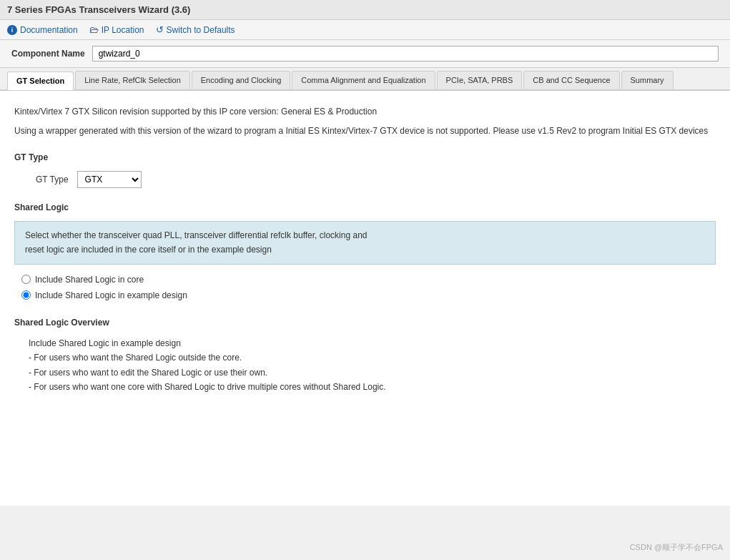 Image resolution: width=730 pixels, height=560 pixels. I want to click on toolbar: i Documentation 🗁 IP Location ↺ Switch t…, so click(365, 30).